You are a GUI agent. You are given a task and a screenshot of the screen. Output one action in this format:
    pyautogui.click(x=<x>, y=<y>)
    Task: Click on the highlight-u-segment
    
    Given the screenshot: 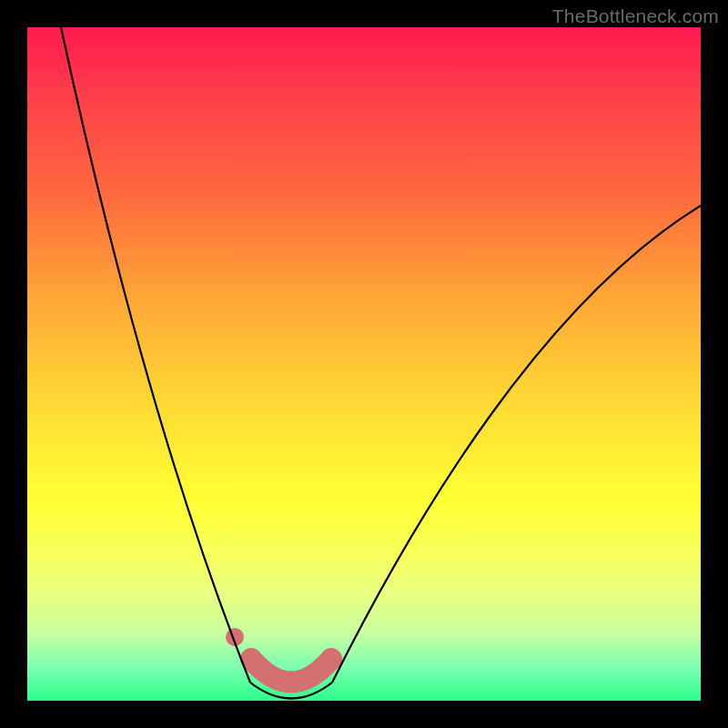 What is the action you would take?
    pyautogui.click(x=291, y=671)
    